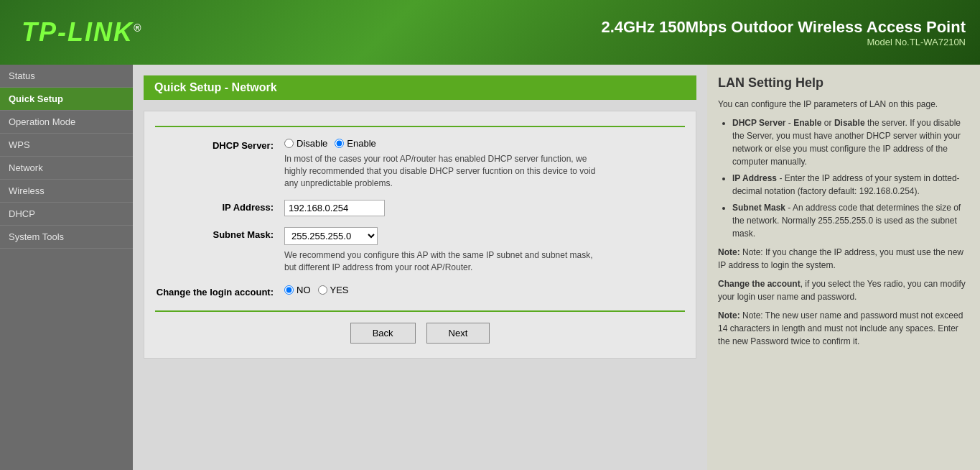  I want to click on dhcp-label: DHCP Server:, so click(220, 144).